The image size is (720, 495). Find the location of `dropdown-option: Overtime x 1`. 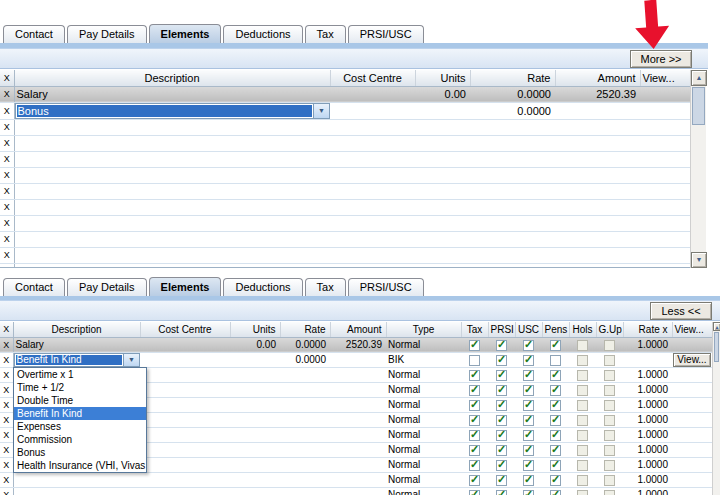

dropdown-option: Overtime x 1 is located at coordinates (80, 374).